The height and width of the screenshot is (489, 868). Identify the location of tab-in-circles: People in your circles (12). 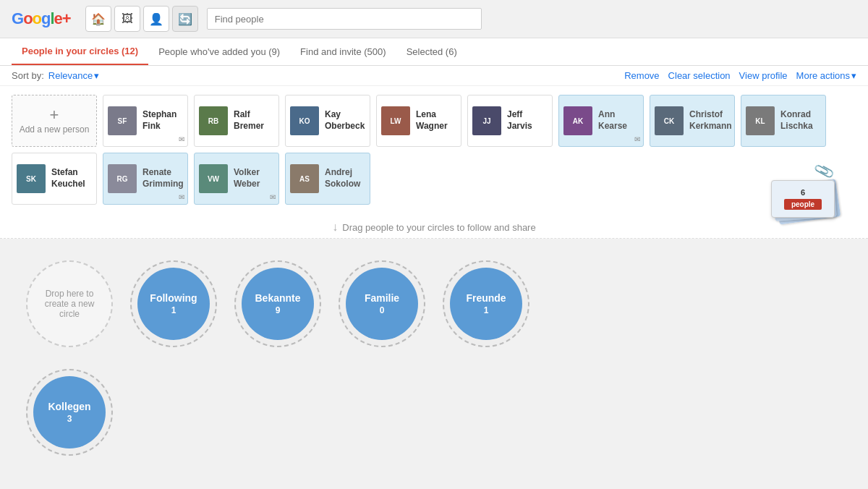
(80, 52).